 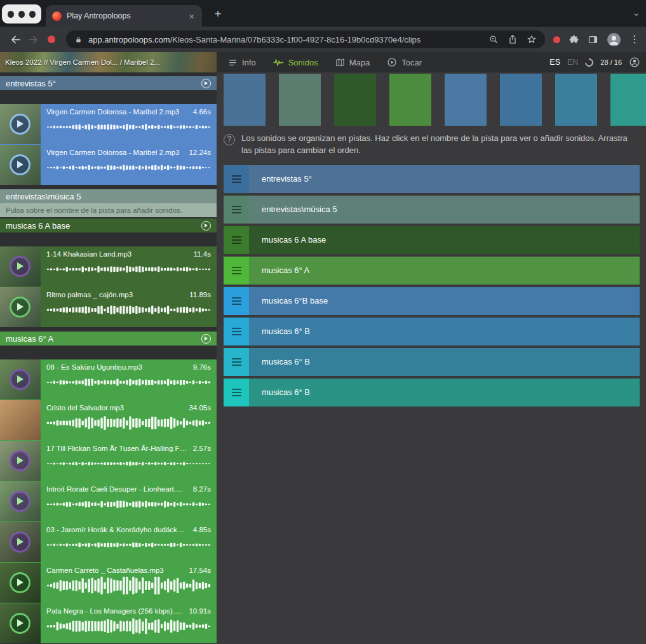 What do you see at coordinates (108, 83) in the screenshot?
I see `track-header: entrevistas 5°` at bounding box center [108, 83].